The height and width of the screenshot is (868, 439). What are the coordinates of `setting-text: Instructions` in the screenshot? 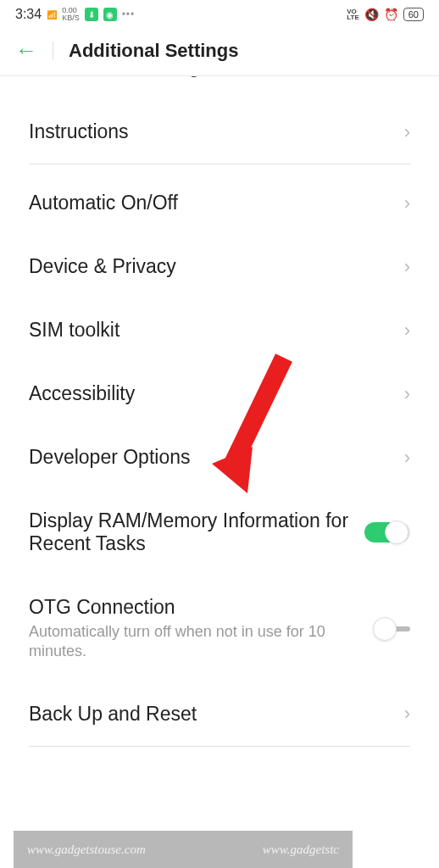 It's located at (217, 132).